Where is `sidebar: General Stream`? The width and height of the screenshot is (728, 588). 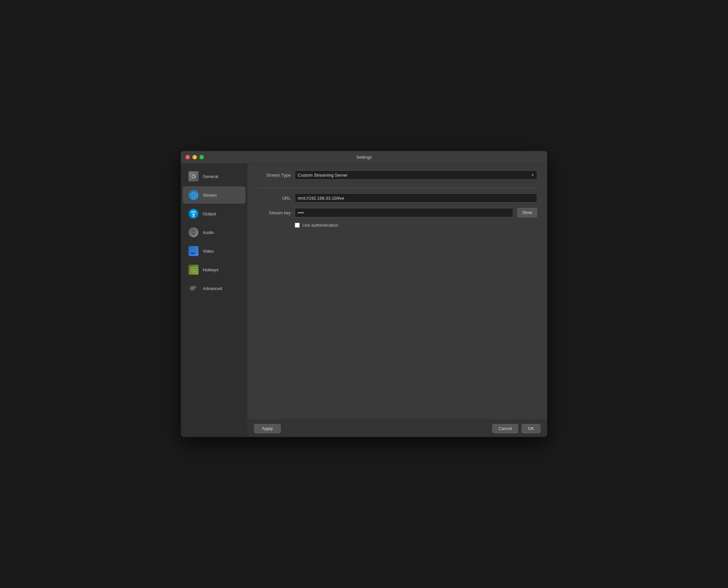 sidebar: General Stream is located at coordinates (214, 300).